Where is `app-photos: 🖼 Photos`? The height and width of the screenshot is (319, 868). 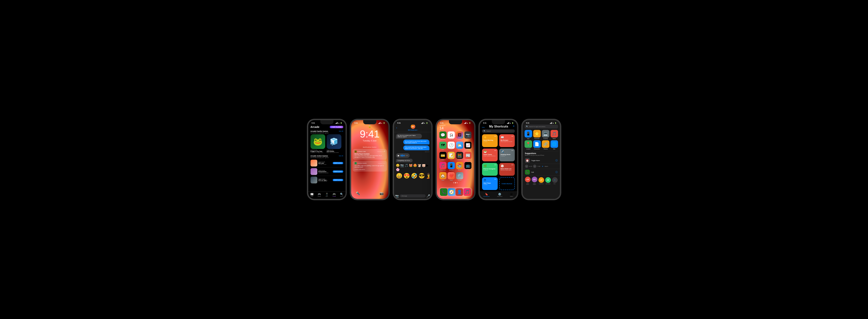
app-photos: 🖼 Photos is located at coordinates (460, 136).